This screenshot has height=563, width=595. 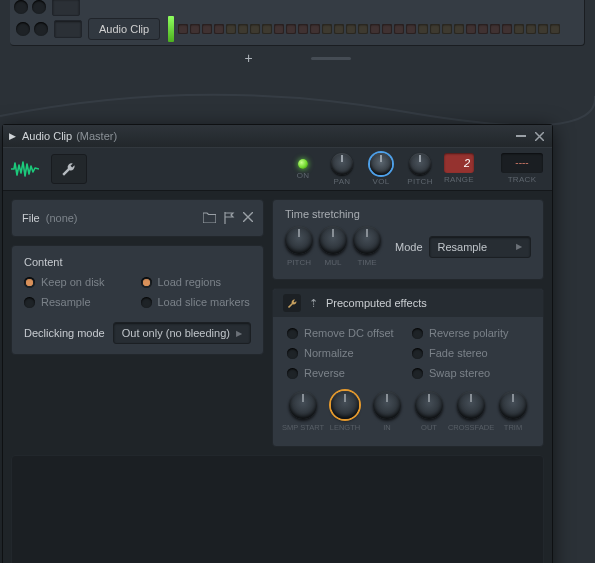 I want to click on tools-button, so click(x=69, y=169).